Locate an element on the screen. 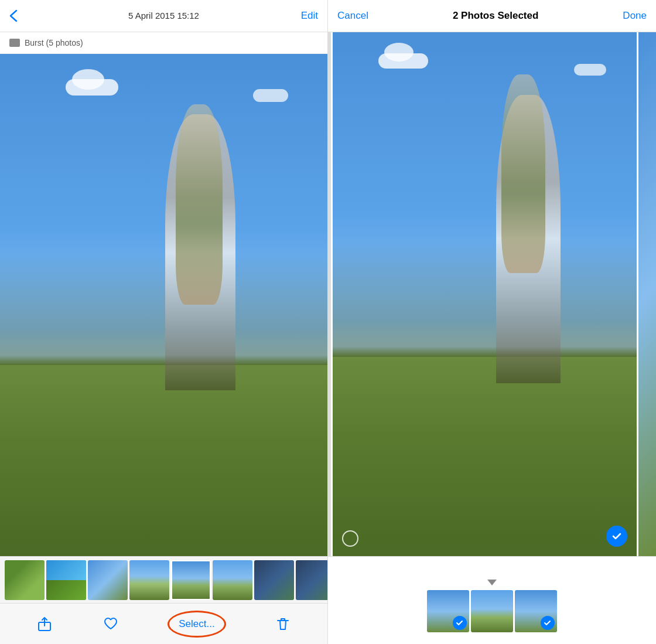 The width and height of the screenshot is (656, 644). trash-button is located at coordinates (283, 624).